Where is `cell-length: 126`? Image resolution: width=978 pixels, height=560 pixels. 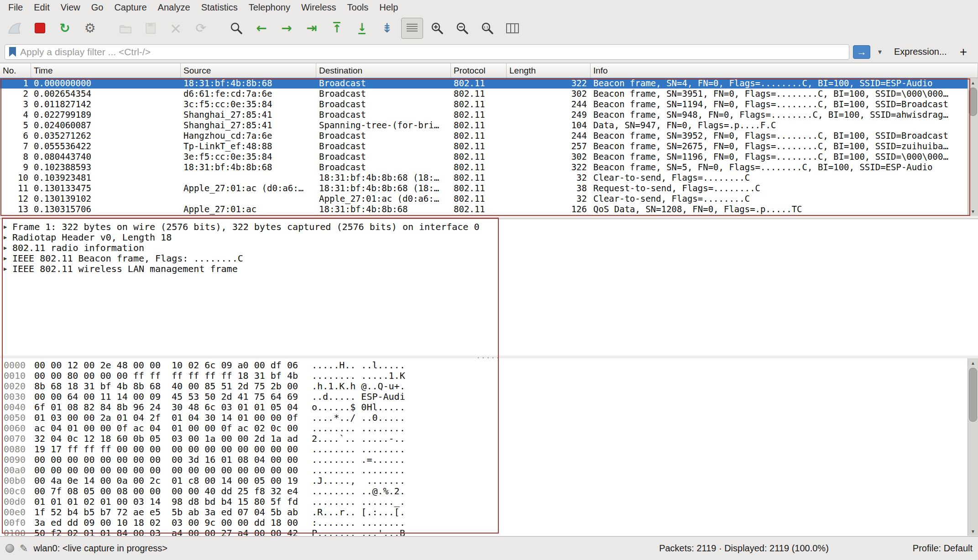 cell-length: 126 is located at coordinates (549, 209).